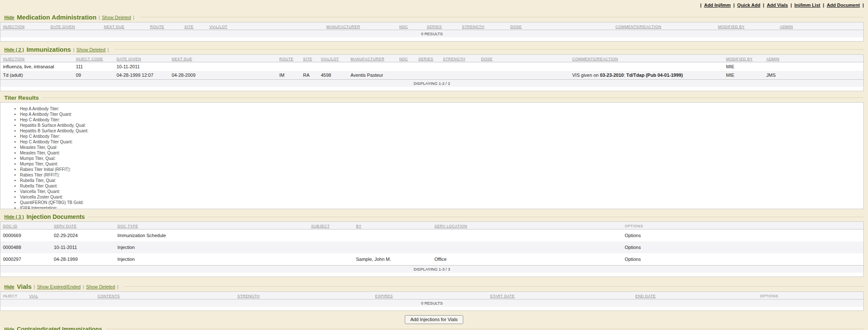 The image size is (868, 330). Describe the element at coordinates (94, 59) in the screenshot. I see `column-header-inject-code: INJECT CODE` at that location.